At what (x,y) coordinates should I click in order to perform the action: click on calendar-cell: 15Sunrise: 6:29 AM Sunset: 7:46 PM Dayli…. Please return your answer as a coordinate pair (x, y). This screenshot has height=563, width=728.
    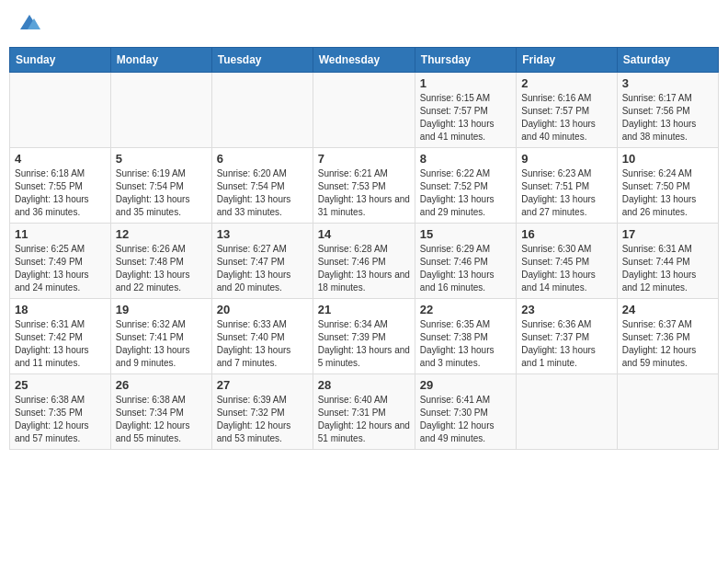
    Looking at the image, I should click on (465, 260).